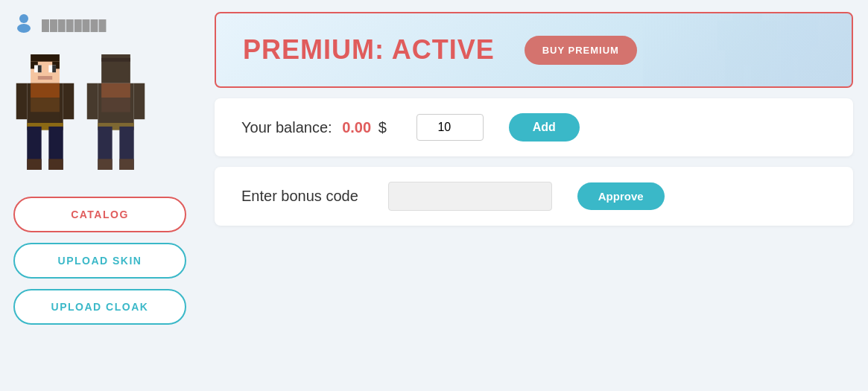  What do you see at coordinates (470, 197) in the screenshot?
I see `bonus-input` at bounding box center [470, 197].